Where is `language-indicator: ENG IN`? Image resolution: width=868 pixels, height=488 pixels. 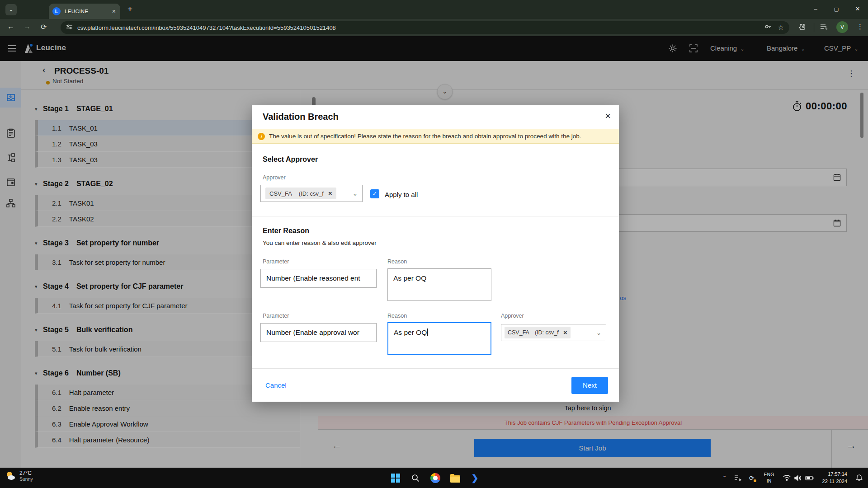 language-indicator: ENG IN is located at coordinates (769, 478).